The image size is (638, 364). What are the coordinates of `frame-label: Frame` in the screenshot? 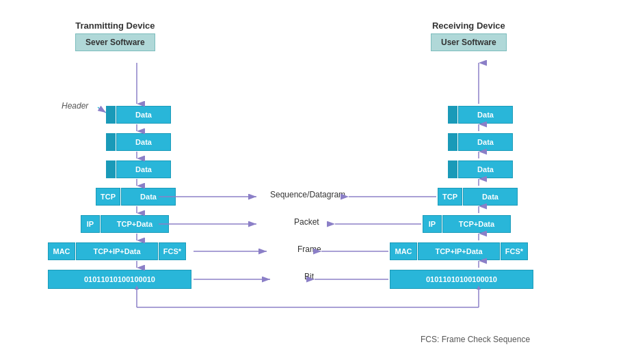 It's located at (309, 249).